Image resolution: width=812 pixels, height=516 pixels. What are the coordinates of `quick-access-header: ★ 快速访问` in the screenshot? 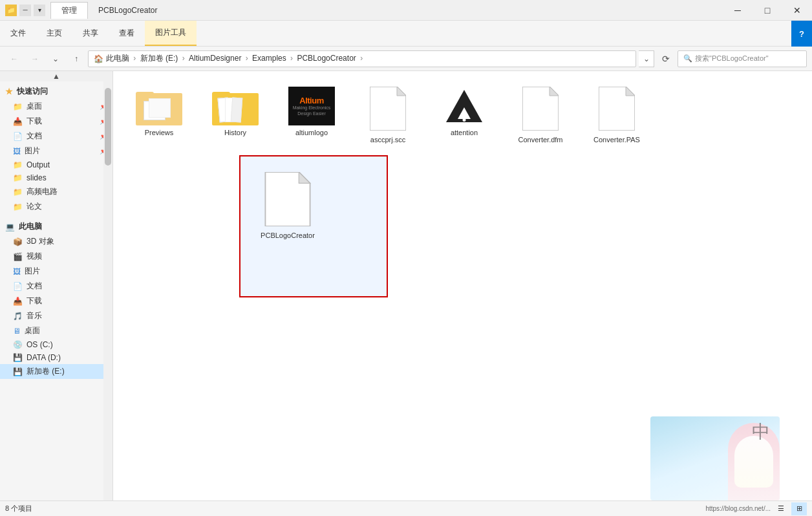 It's located at (56, 92).